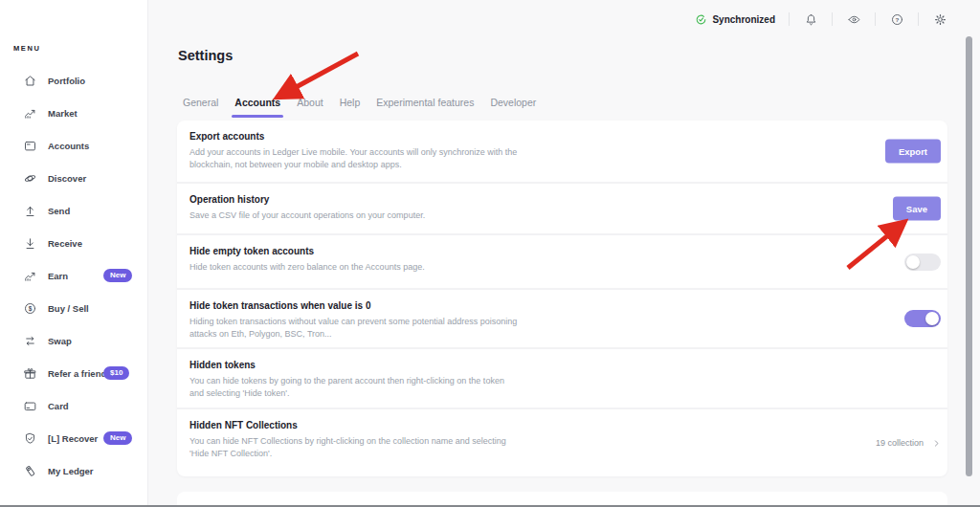 This screenshot has height=507, width=980. Describe the element at coordinates (513, 107) in the screenshot. I see `tab-developer: Developer` at that location.